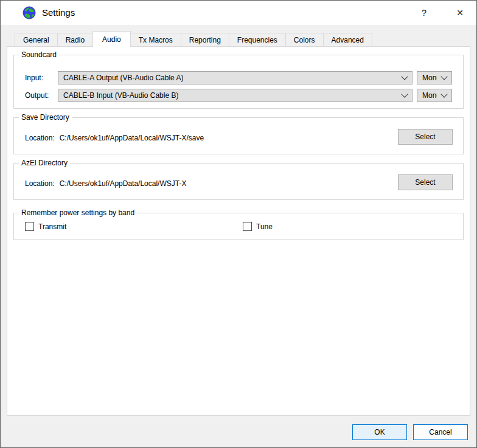  What do you see at coordinates (37, 40) in the screenshot?
I see `tab-label: General` at bounding box center [37, 40].